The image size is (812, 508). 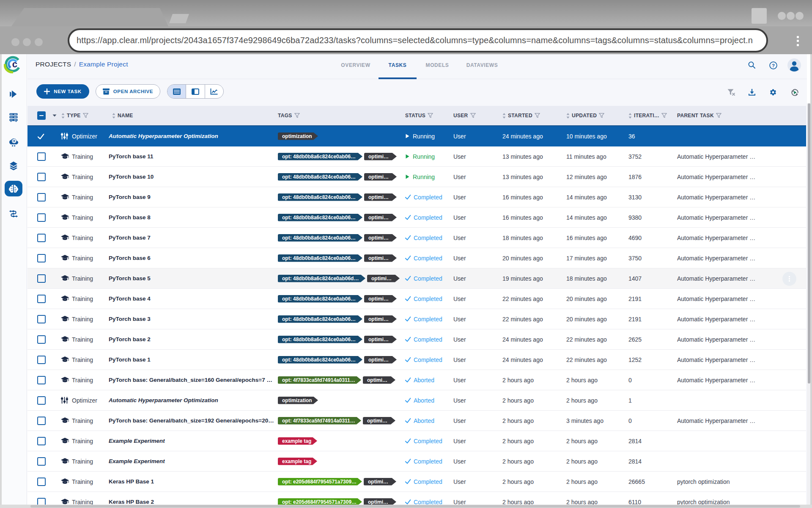 I want to click on svg-text: c, so click(x=15, y=64).